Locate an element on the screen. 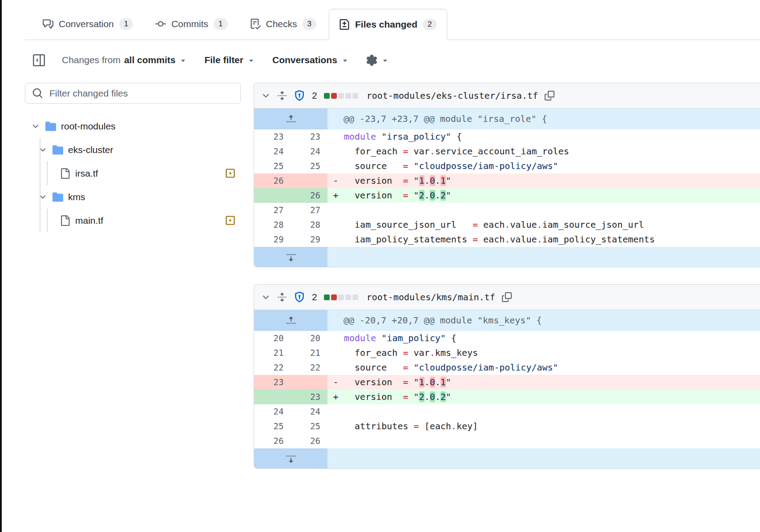  code-text: module "irsa_policy" { is located at coordinates (552, 137).